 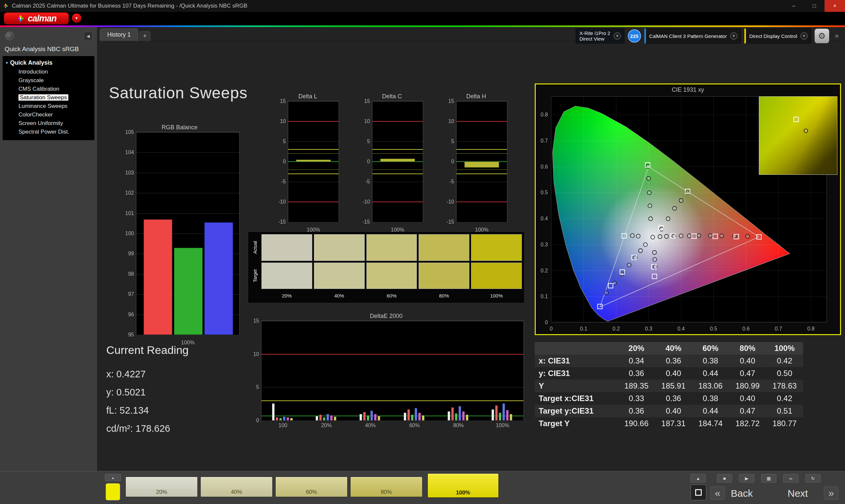 I want to click on swatch-col-label-40: 40%, so click(x=339, y=295).